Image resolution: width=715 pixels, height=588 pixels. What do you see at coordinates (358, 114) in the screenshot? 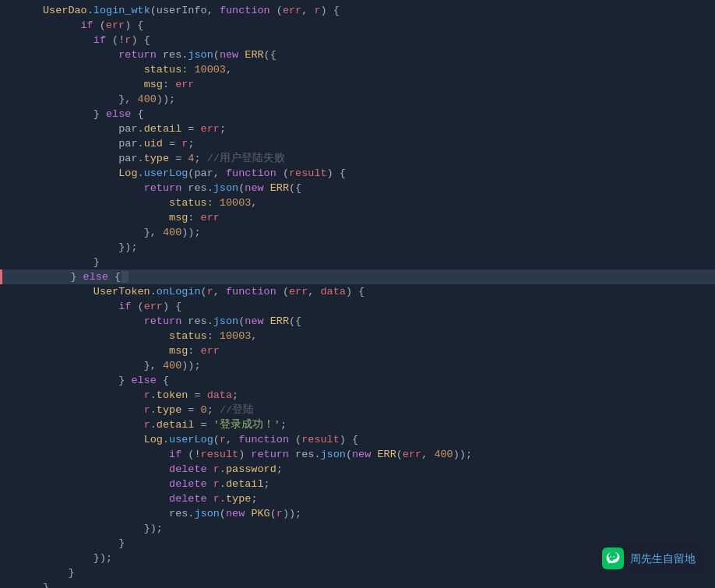
I see `code-line-8: } else {` at bounding box center [358, 114].